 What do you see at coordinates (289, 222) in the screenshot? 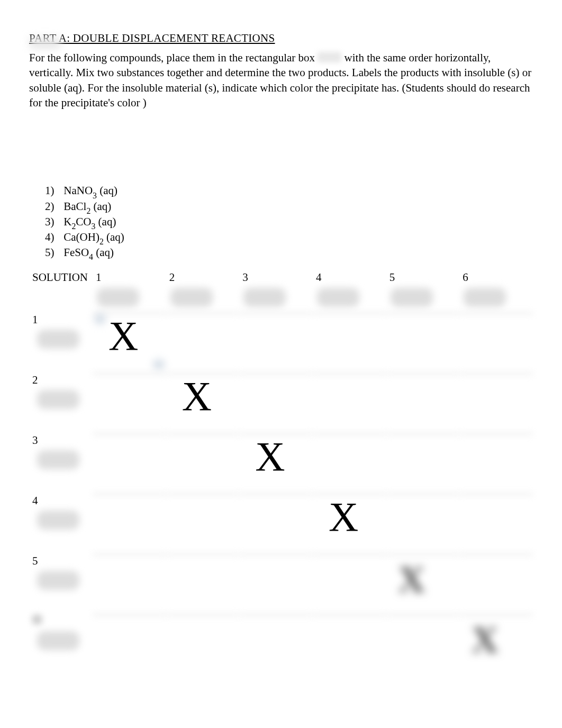
I see `compound-list: 1) NaNO3 (aq) 2) BaCl2 (aq) 3) K2CO3 (aq…` at bounding box center [289, 222].